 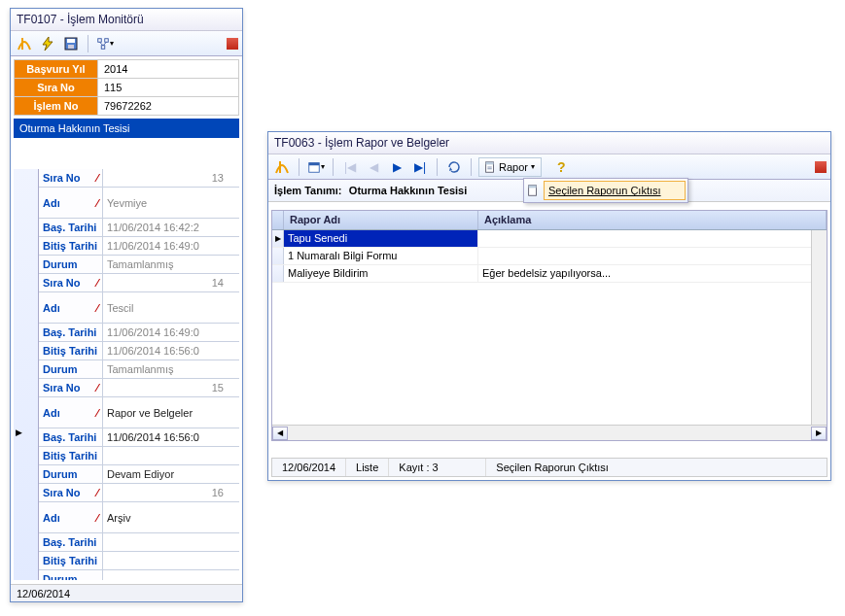 What do you see at coordinates (48, 44) in the screenshot?
I see `bolt-icon` at bounding box center [48, 44].